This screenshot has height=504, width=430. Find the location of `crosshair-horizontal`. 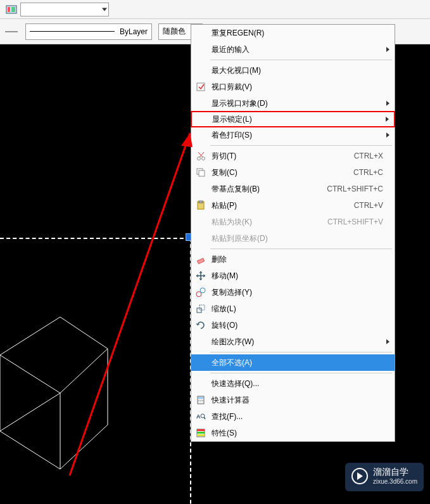

crosshair-horizontal is located at coordinates (95, 238).